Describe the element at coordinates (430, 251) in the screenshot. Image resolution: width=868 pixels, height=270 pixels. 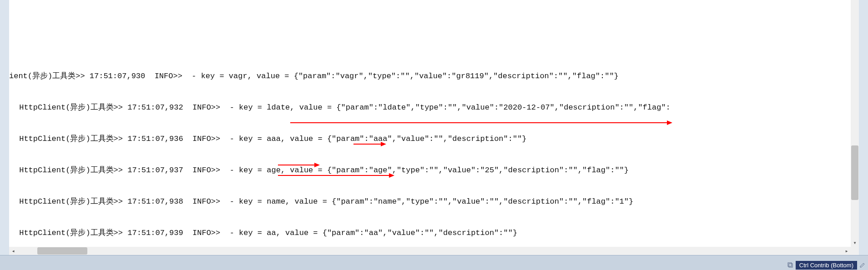
I see `horizontal-scrollbar: ◂ ▸` at that location.